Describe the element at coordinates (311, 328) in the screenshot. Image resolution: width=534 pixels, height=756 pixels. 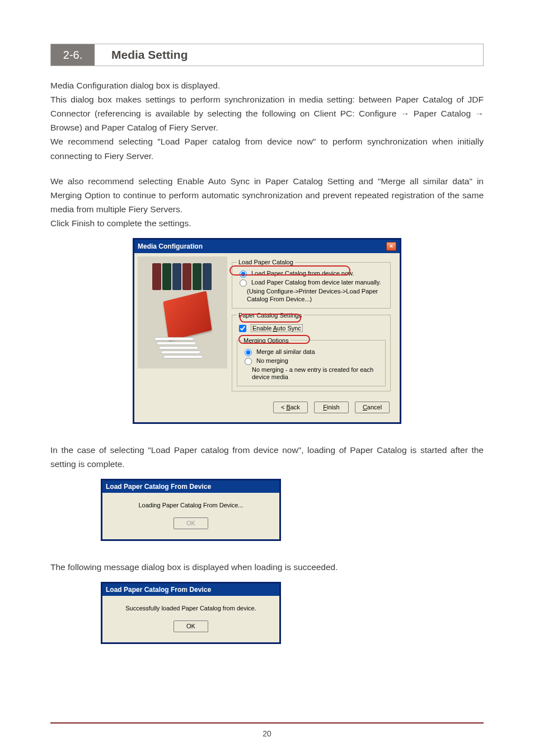
I see `checkbox-enable-auto-sync: Enable Auto Sync` at that location.